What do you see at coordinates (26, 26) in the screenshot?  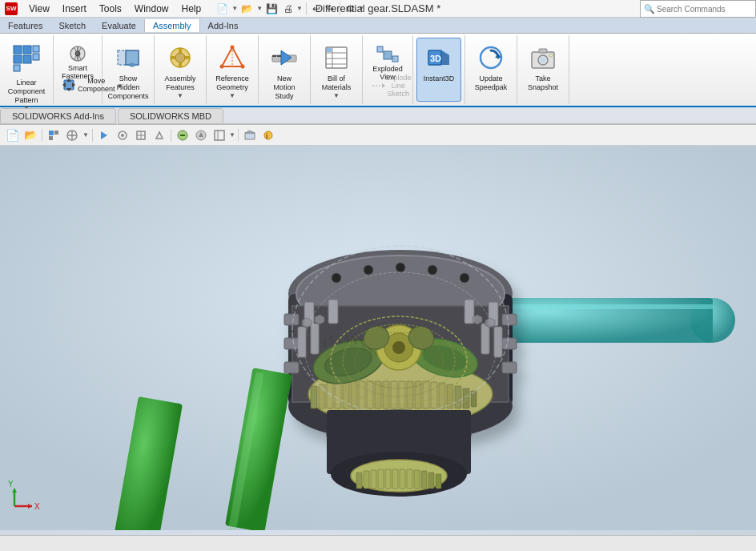 I see `ribbon-tab-features: Features` at bounding box center [26, 26].